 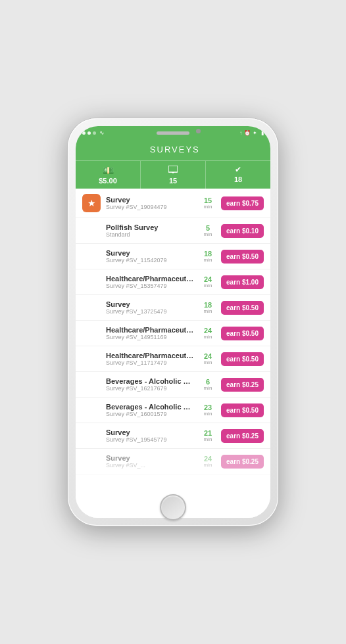 I want to click on signal-area: ∿, so click(x=93, y=133).